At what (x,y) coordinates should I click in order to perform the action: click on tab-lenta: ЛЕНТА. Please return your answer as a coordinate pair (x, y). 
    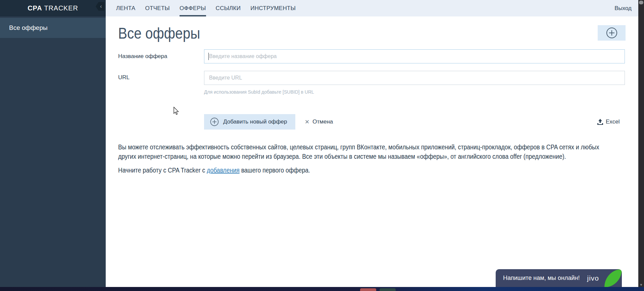
    Looking at the image, I should click on (126, 8).